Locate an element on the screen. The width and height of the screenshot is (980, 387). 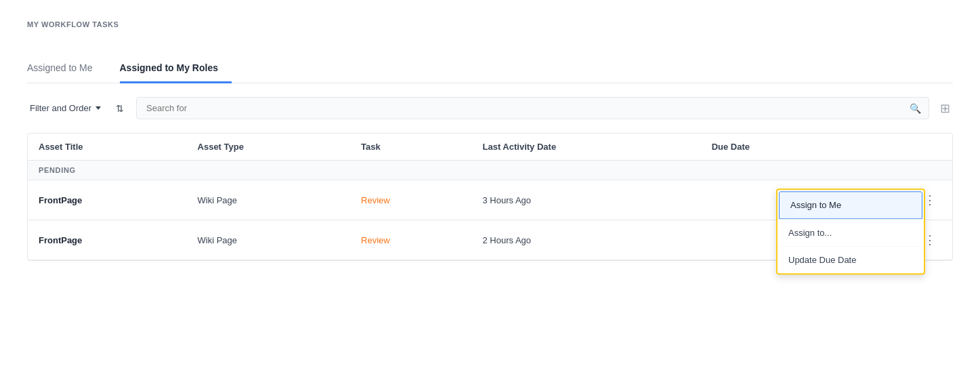
search-icon: 🔍 is located at coordinates (916, 108).